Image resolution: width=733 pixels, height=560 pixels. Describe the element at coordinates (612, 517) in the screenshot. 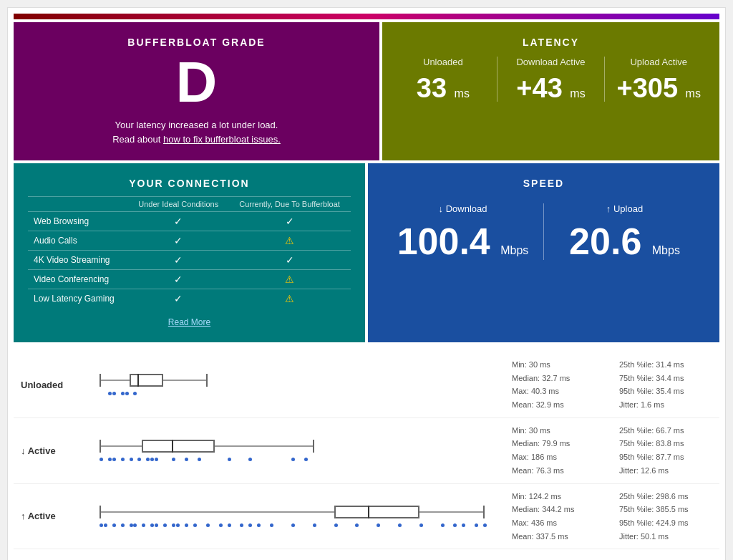

I see `chart-stats: Min: 124.2 msMedian: 344.2 msMax: 436 ms…` at that location.